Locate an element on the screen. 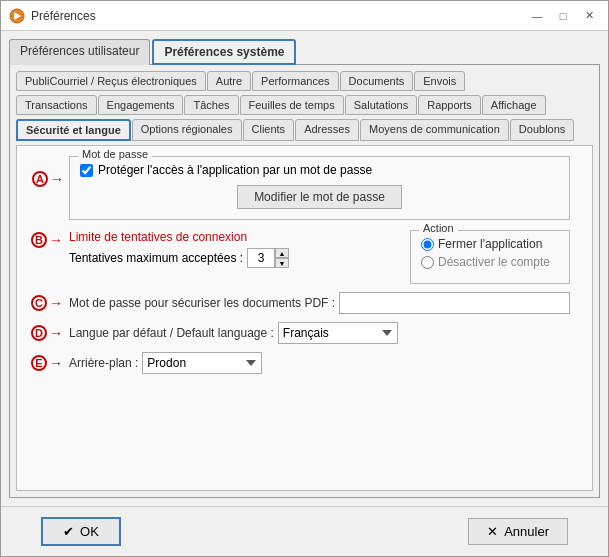 The height and width of the screenshot is (557, 609). tab-bar-row1: PubliCourriel / Reçus électroniques Autr… is located at coordinates (304, 81).